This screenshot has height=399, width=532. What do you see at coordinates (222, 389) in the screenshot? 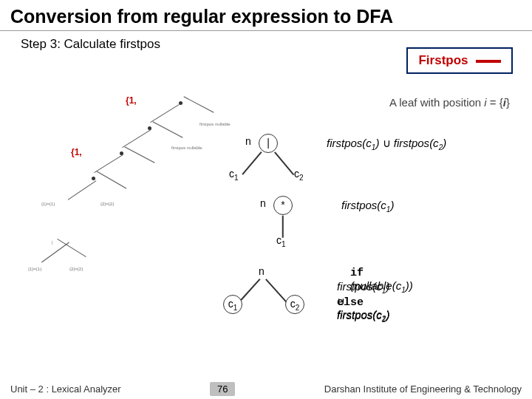
I see `page-number: 76` at bounding box center [222, 389].